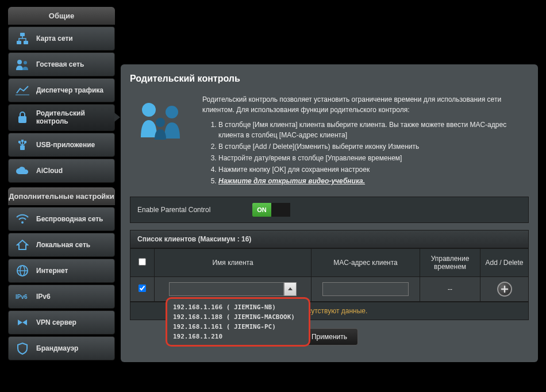 This screenshot has width=546, height=392. I want to click on sidebar-item-label: Брандмауэр, so click(57, 348).